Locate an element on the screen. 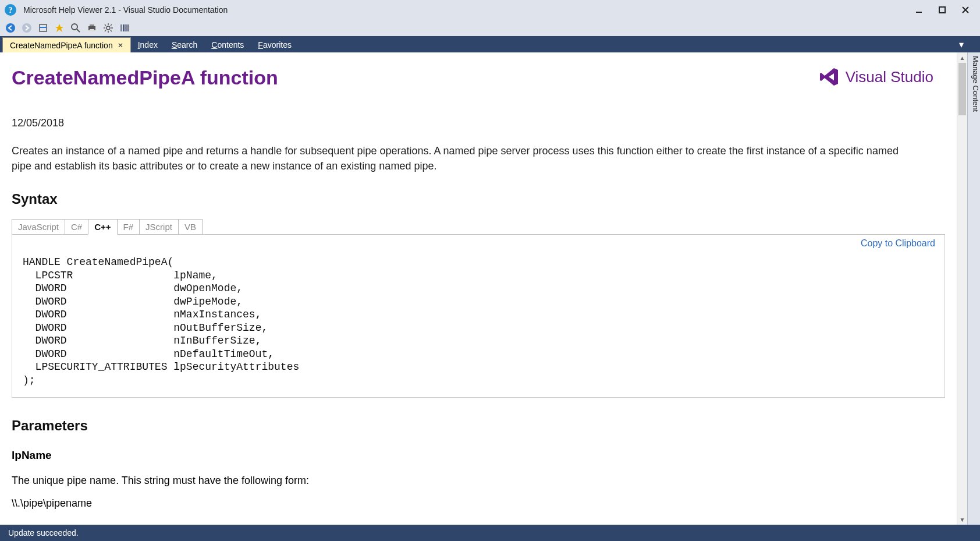 This screenshot has height=541, width=980. page-description: Creates an instance of a named pipe and … is located at coordinates (466, 158).